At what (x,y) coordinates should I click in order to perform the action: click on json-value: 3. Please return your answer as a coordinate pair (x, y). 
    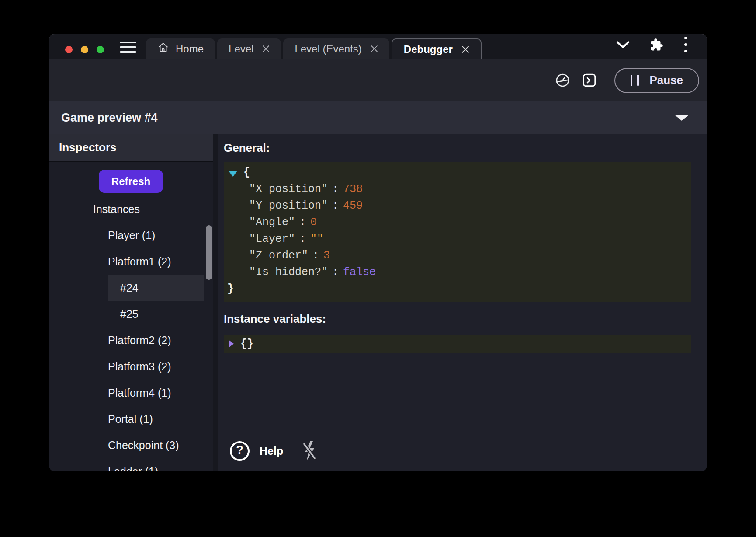
    Looking at the image, I should click on (327, 255).